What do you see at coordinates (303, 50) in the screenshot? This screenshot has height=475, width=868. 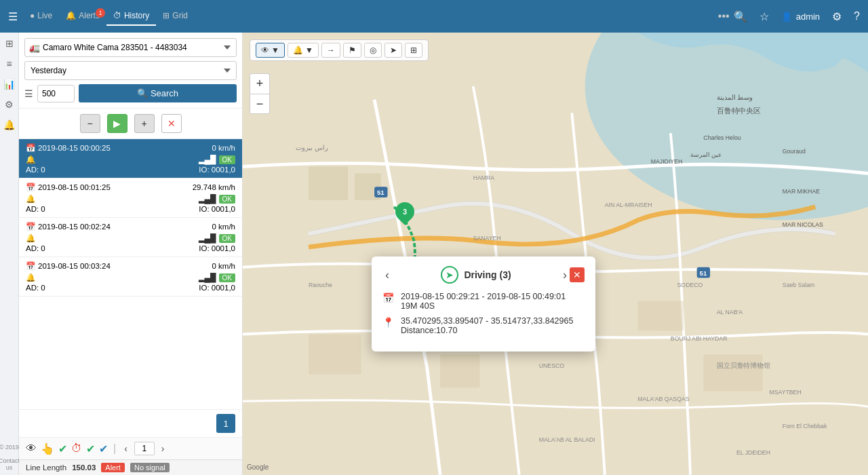 I see `bell-tool-button: 🔔 ▼` at bounding box center [303, 50].